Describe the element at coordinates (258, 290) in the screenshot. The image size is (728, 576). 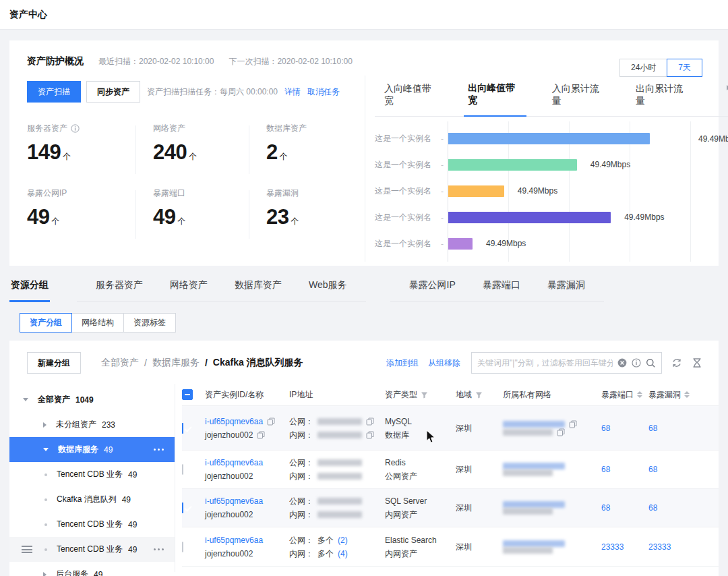
I see `tab-database-assets: 数据库资产` at that location.